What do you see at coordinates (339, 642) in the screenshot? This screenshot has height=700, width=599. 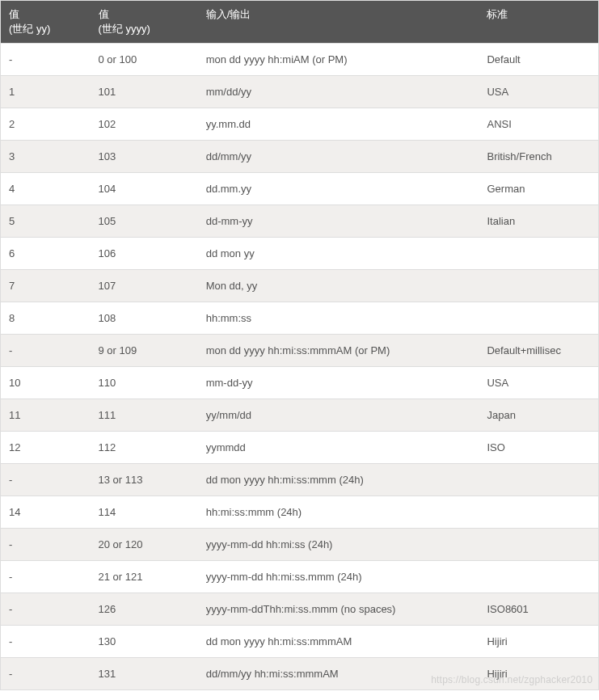 I see `table-cell: dd mon yyyy hh:mi:ss:mmmAM` at bounding box center [339, 642].